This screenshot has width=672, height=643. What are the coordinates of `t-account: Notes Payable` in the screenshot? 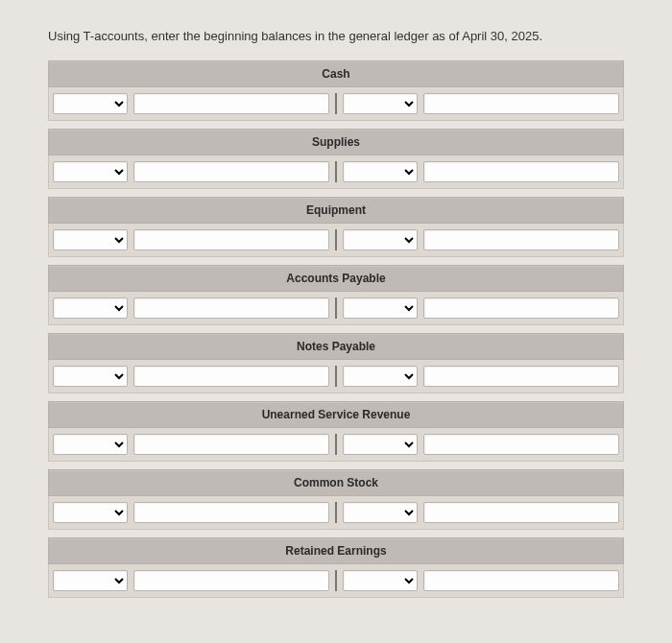 It's located at (336, 363).